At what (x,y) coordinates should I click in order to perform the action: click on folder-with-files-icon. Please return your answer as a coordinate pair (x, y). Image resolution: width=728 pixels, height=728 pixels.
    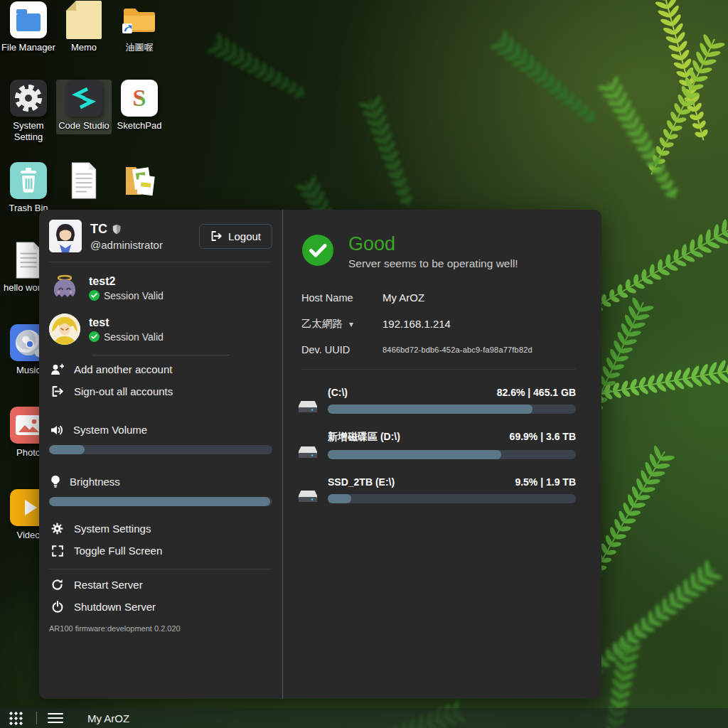
    Looking at the image, I should click on (139, 181).